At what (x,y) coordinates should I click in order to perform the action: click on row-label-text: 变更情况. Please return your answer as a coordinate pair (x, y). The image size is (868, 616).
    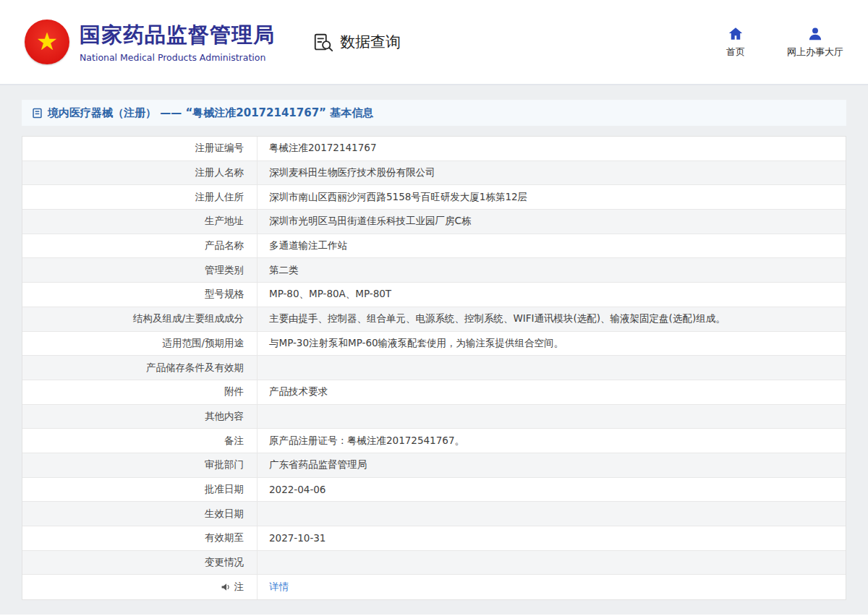
    Looking at the image, I should click on (224, 562).